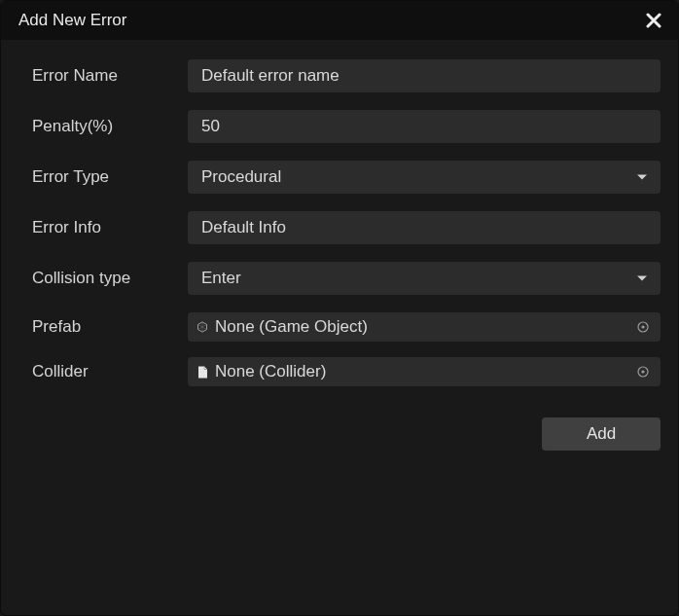  Describe the element at coordinates (424, 278) in the screenshot. I see `collision-type-value: Enter` at that location.